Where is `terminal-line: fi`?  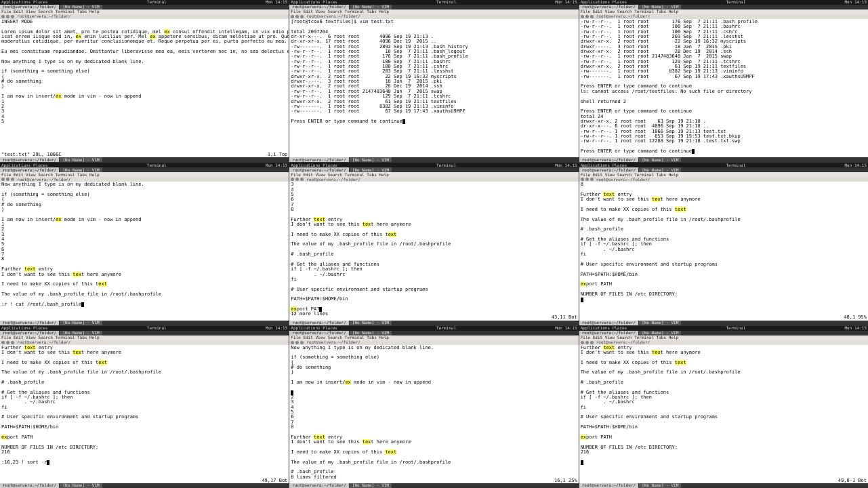 terminal-line: fi is located at coordinates (724, 255).